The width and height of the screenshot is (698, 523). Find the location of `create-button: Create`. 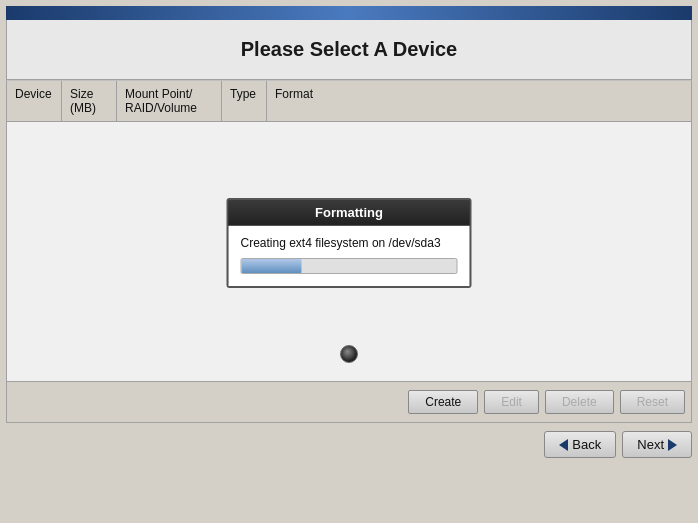

create-button: Create is located at coordinates (443, 402).